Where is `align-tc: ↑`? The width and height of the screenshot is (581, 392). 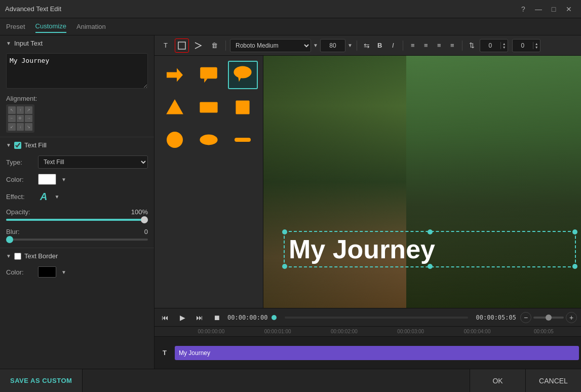 align-tc: ↑ is located at coordinates (20, 110).